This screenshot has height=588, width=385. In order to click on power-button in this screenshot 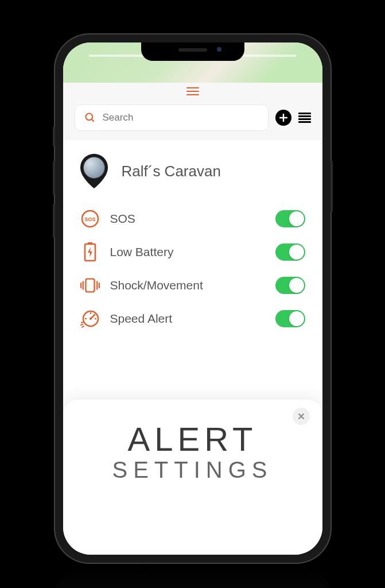, I will do `click(332, 187)`.